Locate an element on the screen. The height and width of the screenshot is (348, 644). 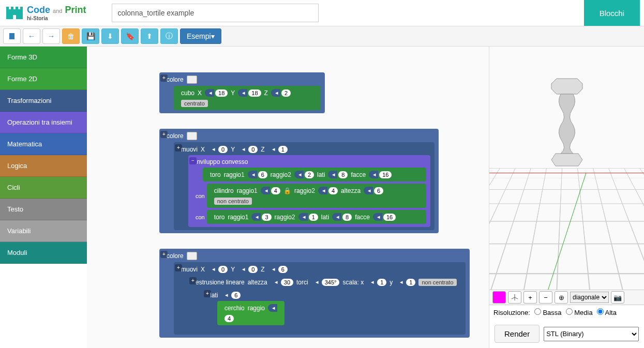
label: raggio2 is located at coordinates (281, 175).